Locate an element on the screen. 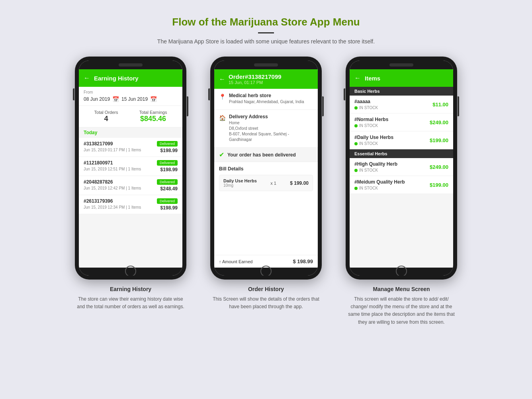 The height and width of the screenshot is (399, 532). phone-section-order-history: ← Order#3138217099 15 Jun, 01:17 PM 📍 is located at coordinates (266, 184).